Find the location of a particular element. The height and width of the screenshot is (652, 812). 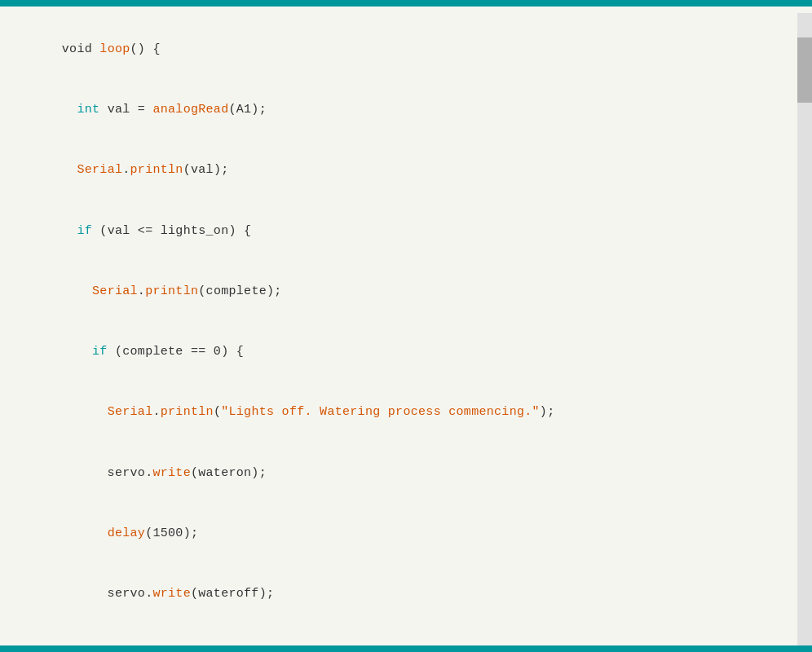

code-line: void loop() { is located at coordinates (406, 50).